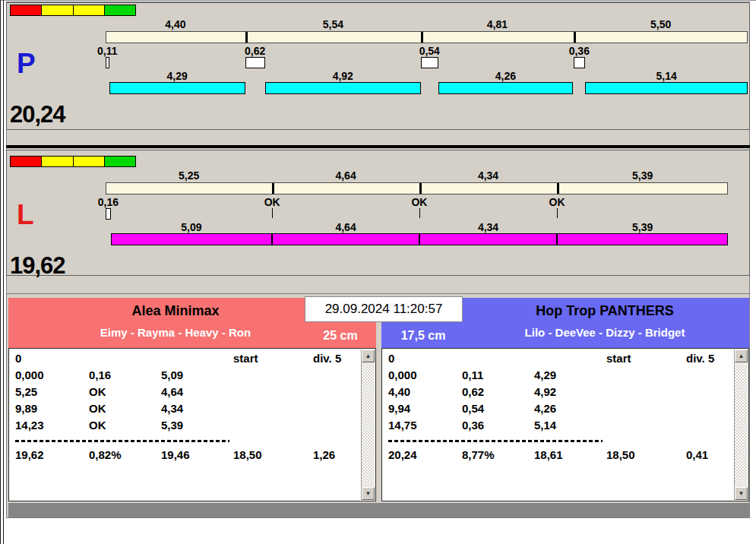  Describe the element at coordinates (176, 24) in the screenshot. I see `segment-time-label: 4,40` at that location.